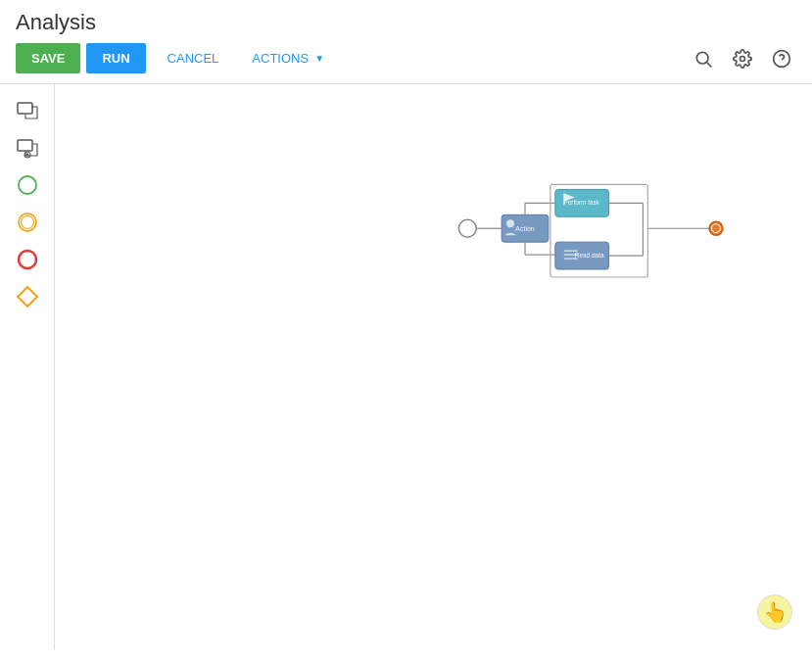  Describe the element at coordinates (288, 59) in the screenshot. I see `actions-button: ACTIONS ▼` at that location.